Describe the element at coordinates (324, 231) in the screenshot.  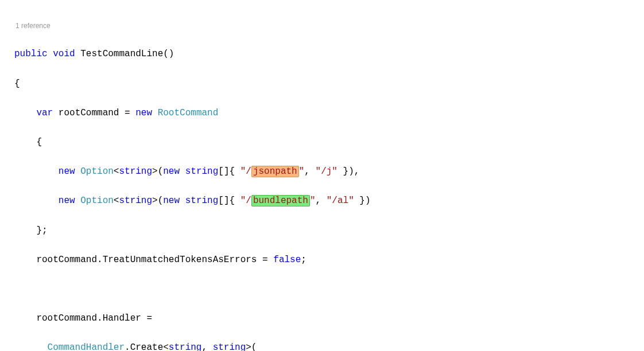
I see `code-line: };` at that location.